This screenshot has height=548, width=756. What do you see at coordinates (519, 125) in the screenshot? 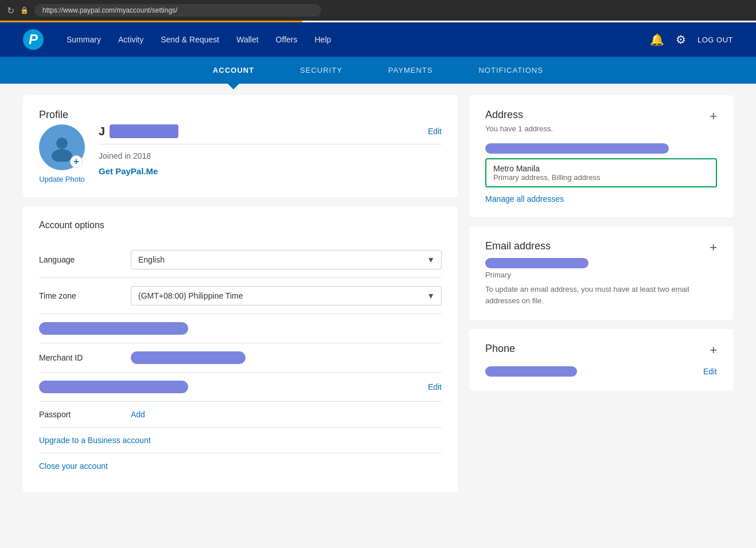
I see `address-title-area: Address You have 1 address.` at bounding box center [519, 125].